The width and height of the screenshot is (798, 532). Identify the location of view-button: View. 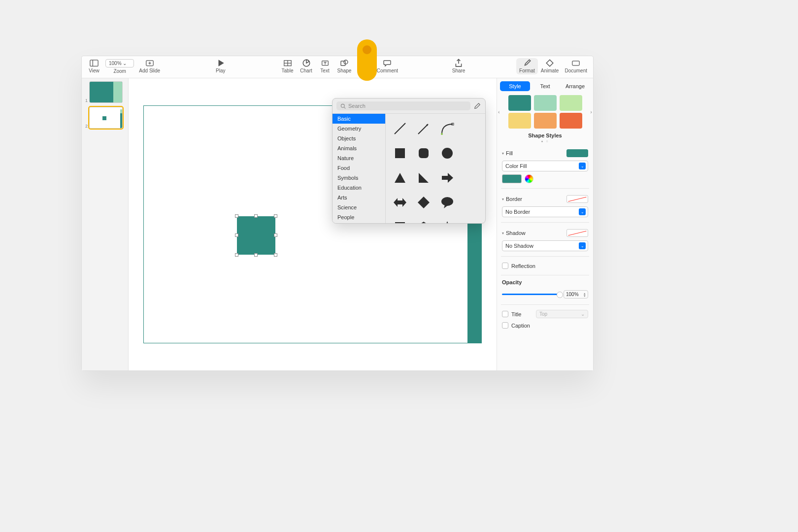
(94, 66).